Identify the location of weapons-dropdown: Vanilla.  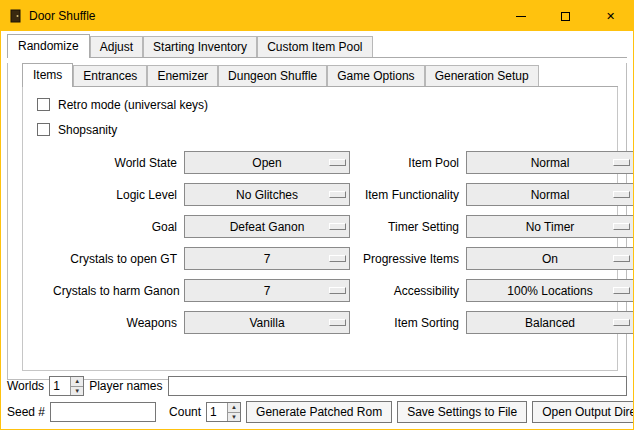
(267, 322).